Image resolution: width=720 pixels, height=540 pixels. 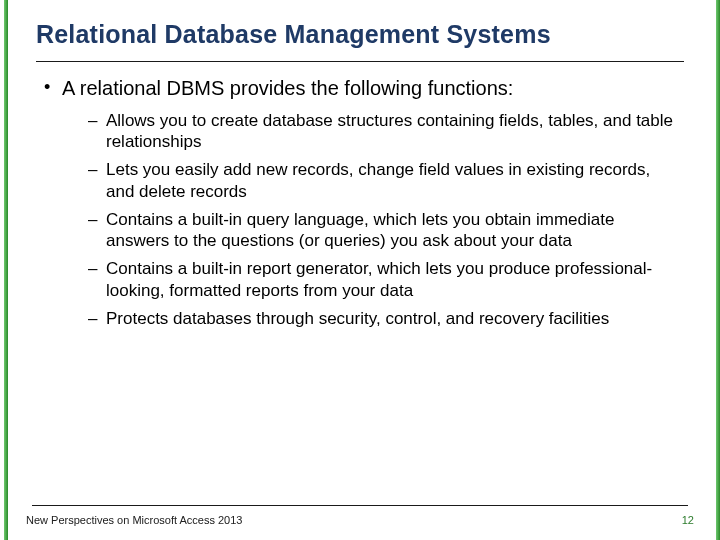 I want to click on intro-text: A relational DBMS provides the following…, so click(x=288, y=89).